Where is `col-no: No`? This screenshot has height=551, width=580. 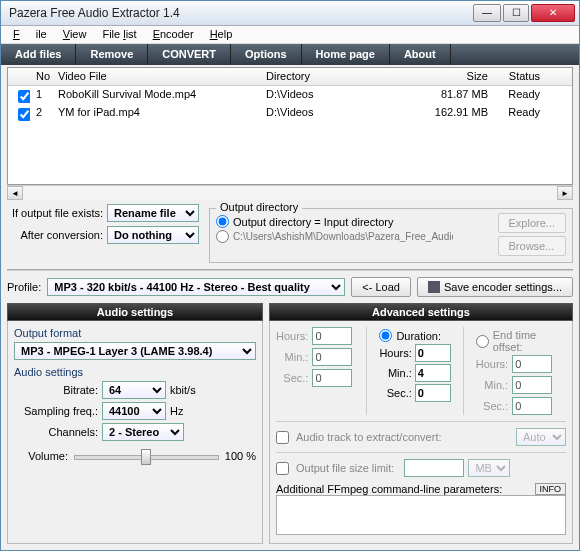
col-no: No is located at coordinates (41, 76).